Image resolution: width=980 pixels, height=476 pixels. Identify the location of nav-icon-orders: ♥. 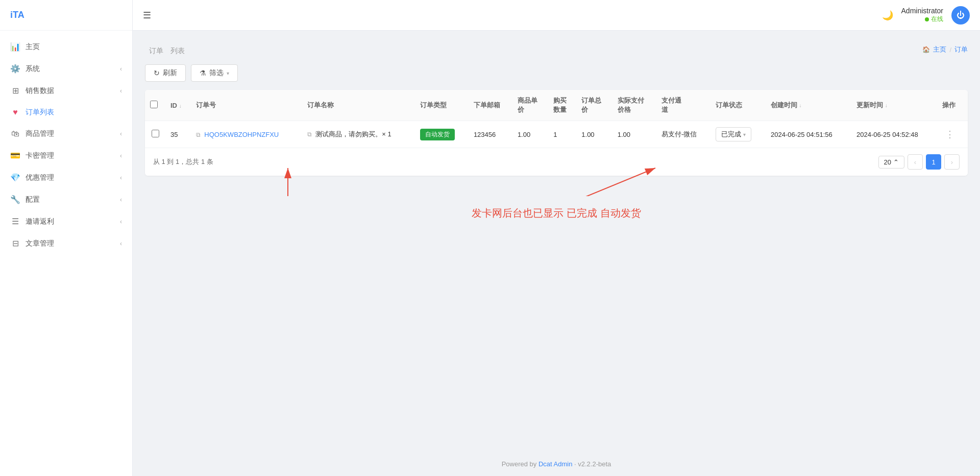
(15, 112).